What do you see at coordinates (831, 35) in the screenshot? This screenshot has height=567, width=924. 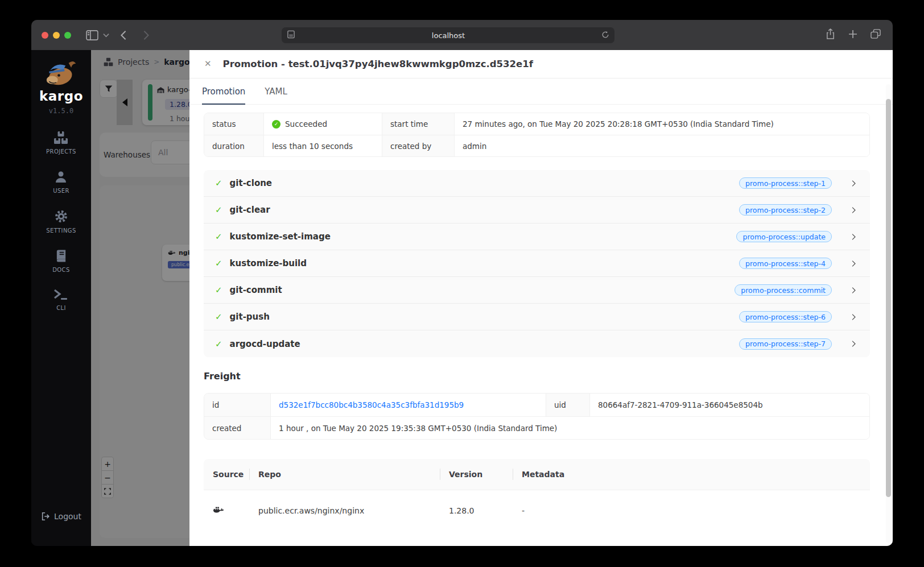 I see `share-icon` at bounding box center [831, 35].